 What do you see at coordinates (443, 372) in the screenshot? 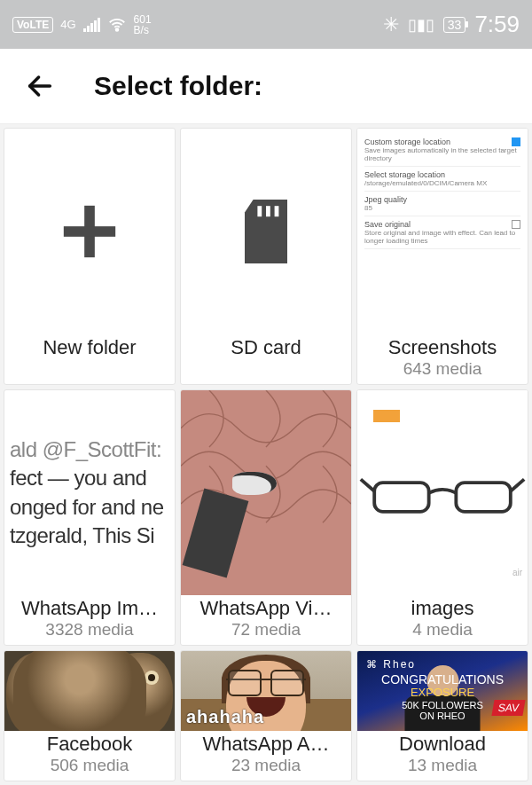
I see `tile-count: 643 media` at bounding box center [443, 372].